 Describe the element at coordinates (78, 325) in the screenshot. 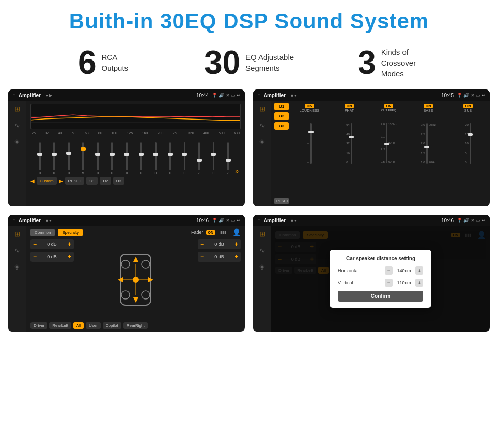

I see `all-btn: All` at that location.